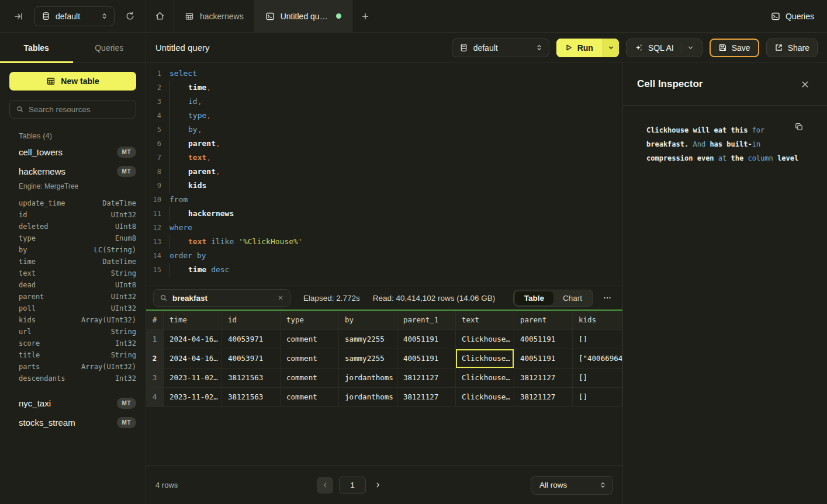 The image size is (827, 504). What do you see at coordinates (155, 320) in the screenshot?
I see `column-header: #` at bounding box center [155, 320].